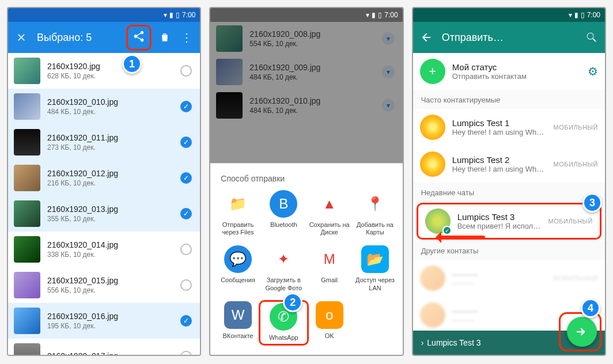 The width and height of the screenshot is (613, 364). I want to click on share-app-ok: o OK, so click(330, 323).